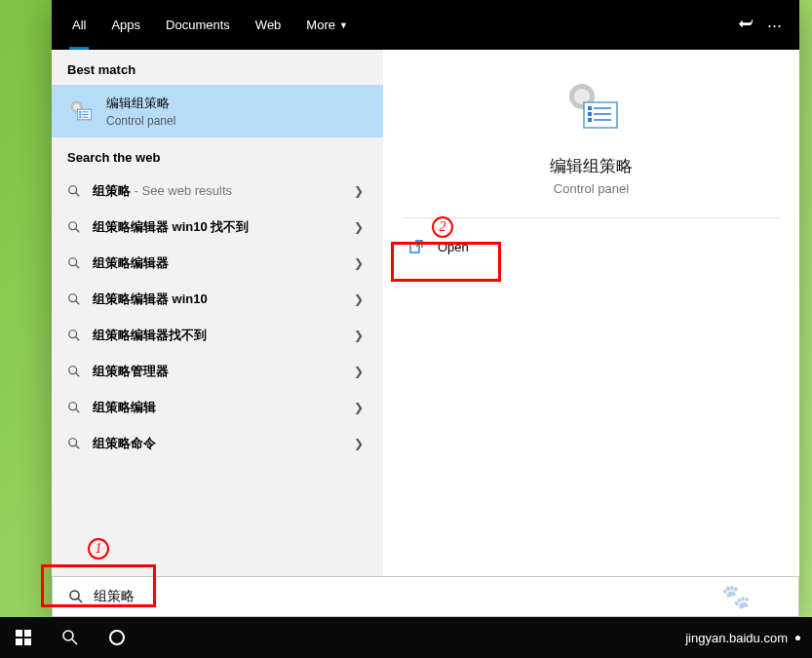  Describe the element at coordinates (439, 597) in the screenshot. I see `search-input` at that location.